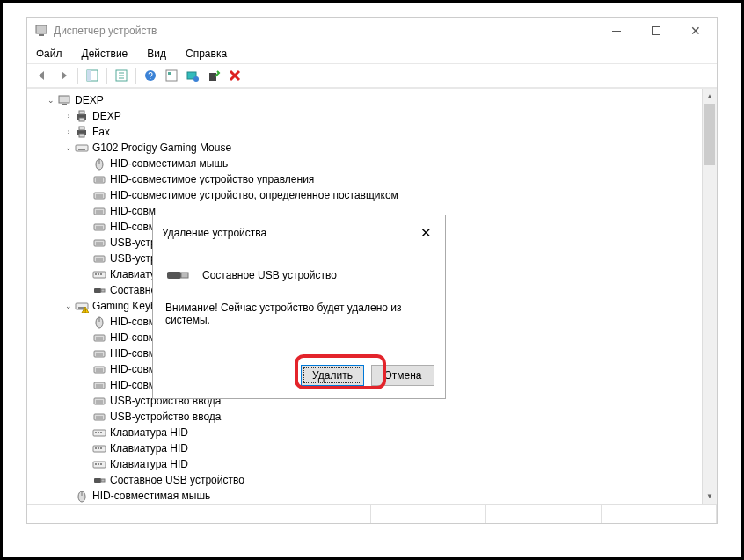 The width and height of the screenshot is (744, 560). Describe the element at coordinates (107, 116) in the screenshot. I see `tree-item-label: DEXP` at that location.